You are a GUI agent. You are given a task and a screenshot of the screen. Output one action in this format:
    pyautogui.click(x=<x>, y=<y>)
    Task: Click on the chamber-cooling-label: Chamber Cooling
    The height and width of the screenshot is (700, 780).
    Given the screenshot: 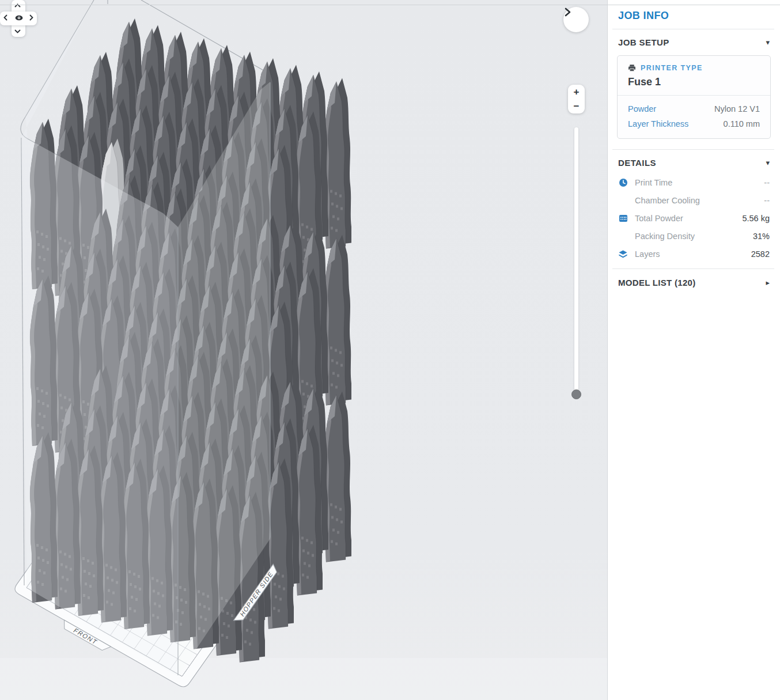 What is the action you would take?
    pyautogui.click(x=699, y=200)
    